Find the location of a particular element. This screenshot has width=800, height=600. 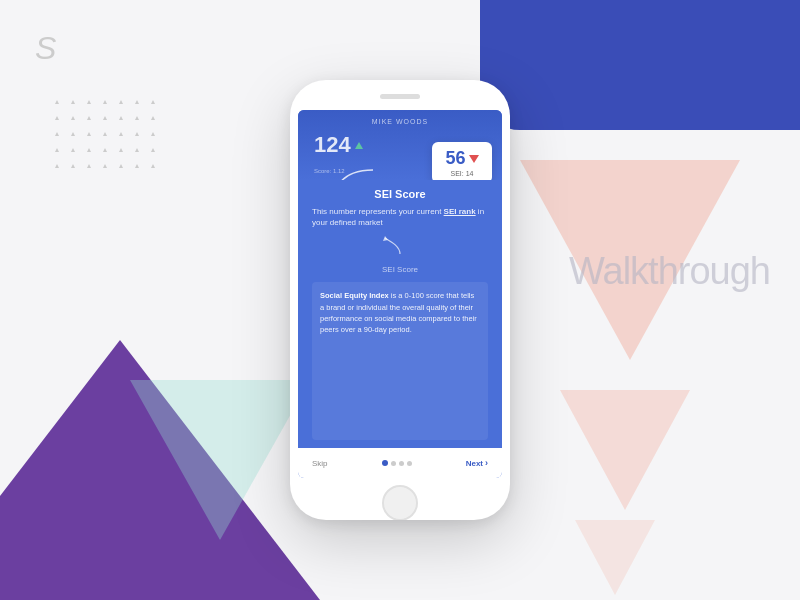

sei-description: This number represents your current SEI … is located at coordinates (400, 217).